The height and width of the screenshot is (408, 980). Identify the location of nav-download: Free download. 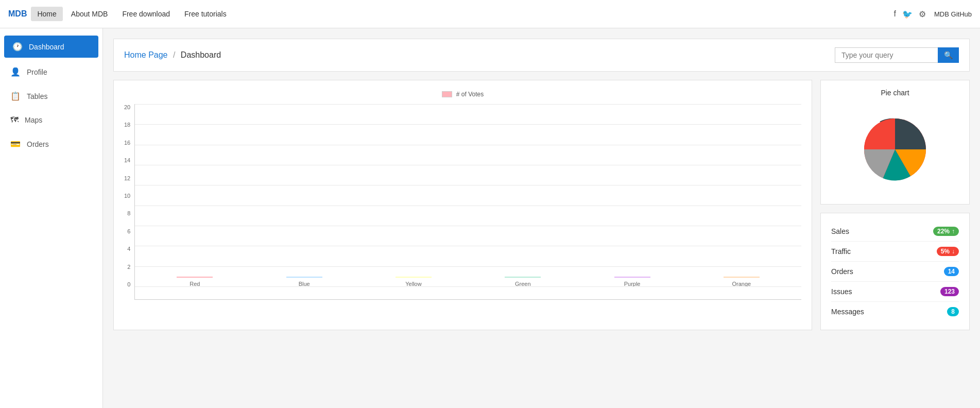
(146, 14).